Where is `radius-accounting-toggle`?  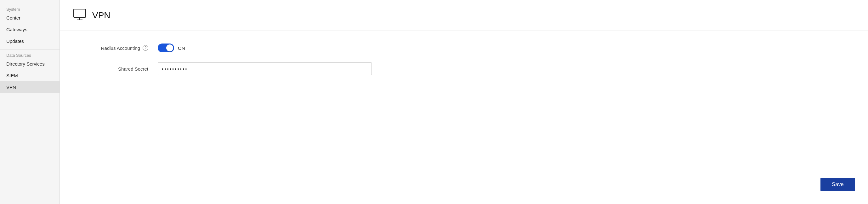
radius-accounting-toggle is located at coordinates (166, 48).